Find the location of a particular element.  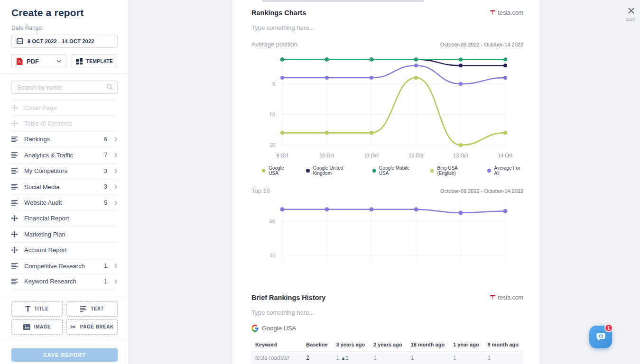

svg-text: 13 Oct is located at coordinates (461, 155).